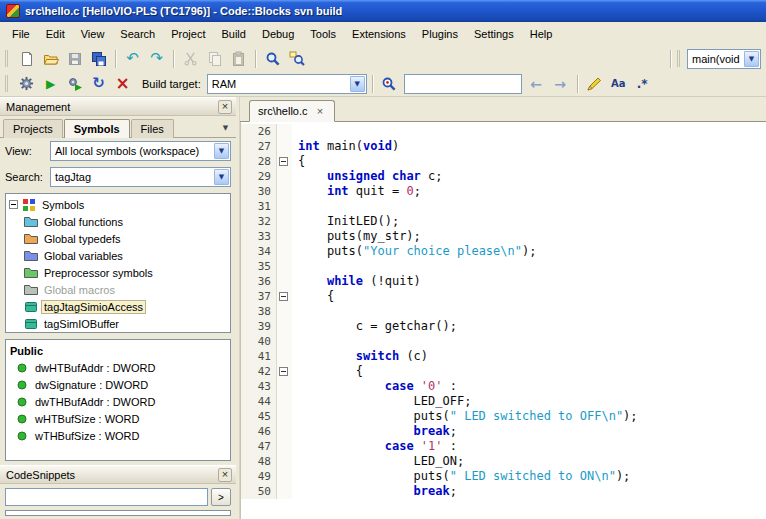 This screenshot has width=766, height=519. I want to click on tree-item: tagSimIOBuffer, so click(118, 324).